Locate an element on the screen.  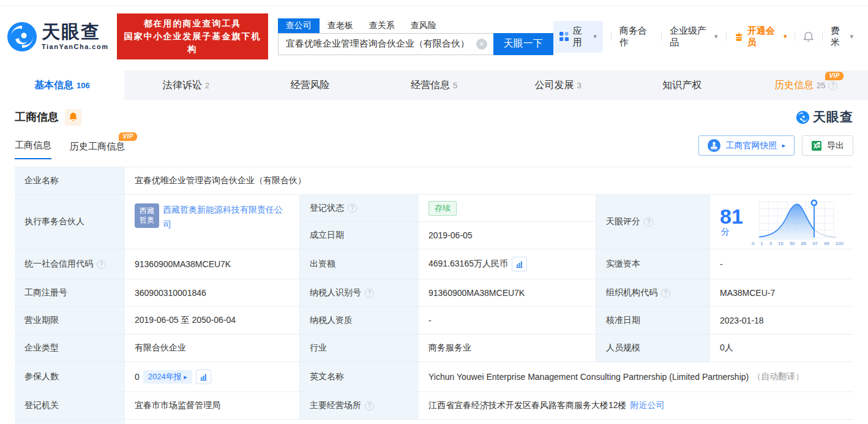
table-row: 企业类型 有限合伙企业 行业 商务服务业 人员规模 0人 is located at coordinates (434, 348).